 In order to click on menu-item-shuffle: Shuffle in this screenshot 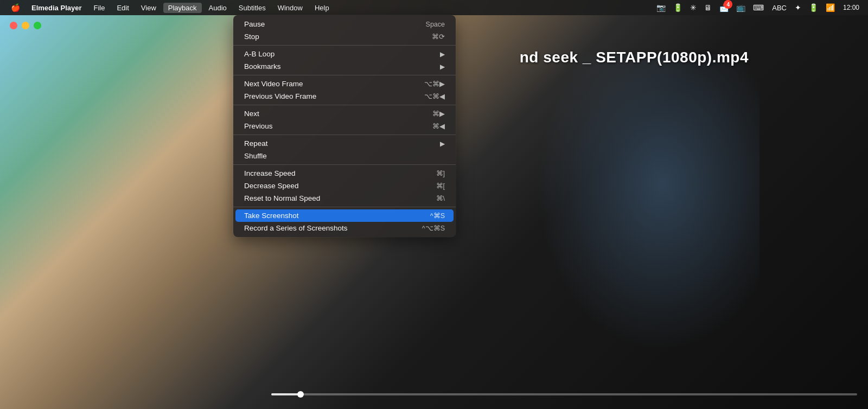, I will do `click(344, 156)`.